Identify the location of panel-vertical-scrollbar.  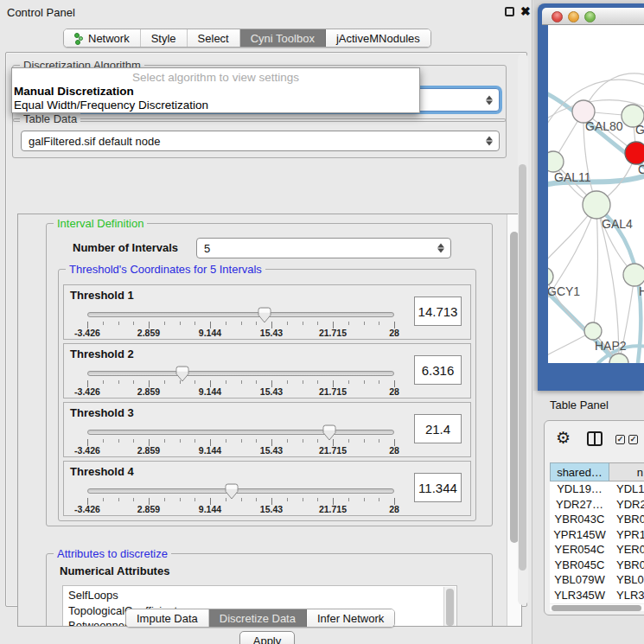
(523, 329).